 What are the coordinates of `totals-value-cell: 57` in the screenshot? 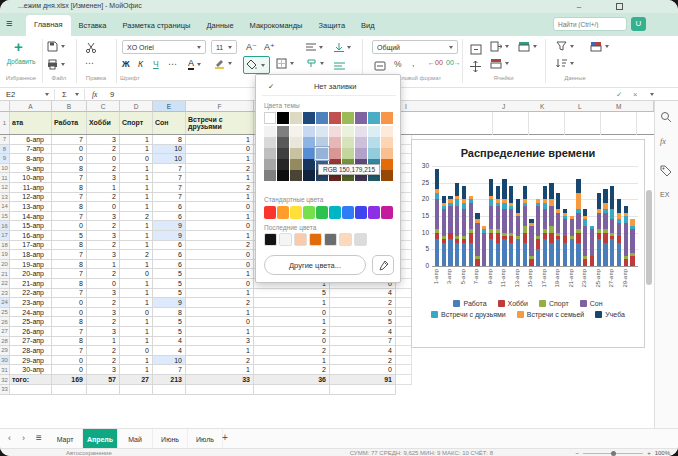 It's located at (104, 380).